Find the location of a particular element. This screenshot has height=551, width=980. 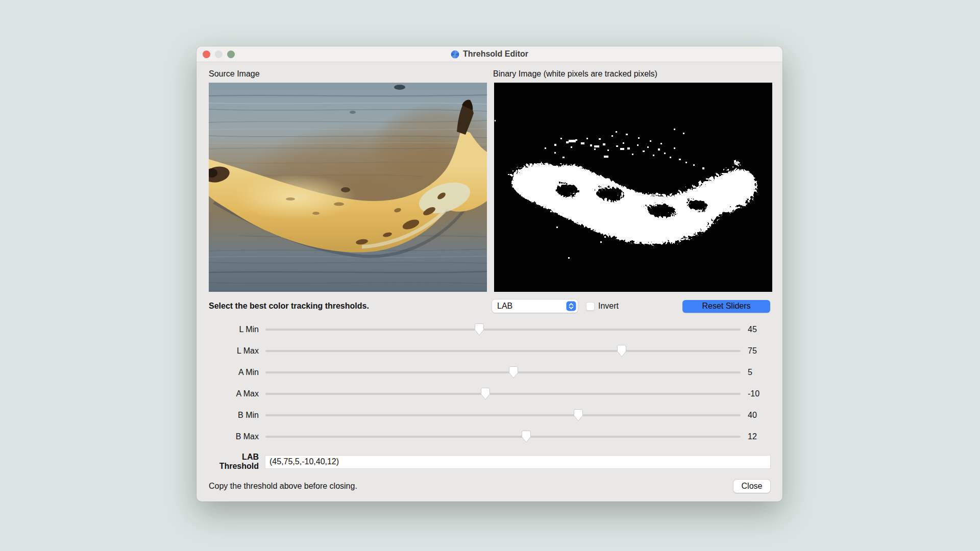

a-min-slider is located at coordinates (503, 372).